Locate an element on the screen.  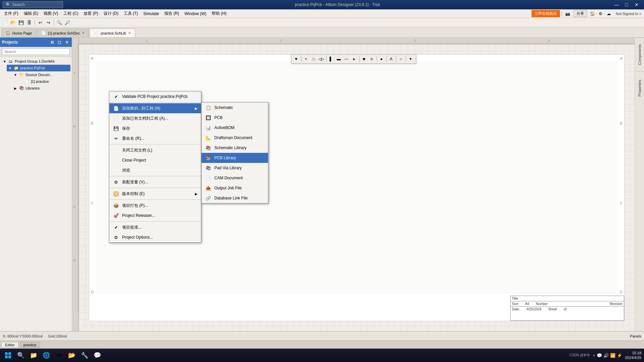
tab-schlib-close: ✕ is located at coordinates (129, 33).